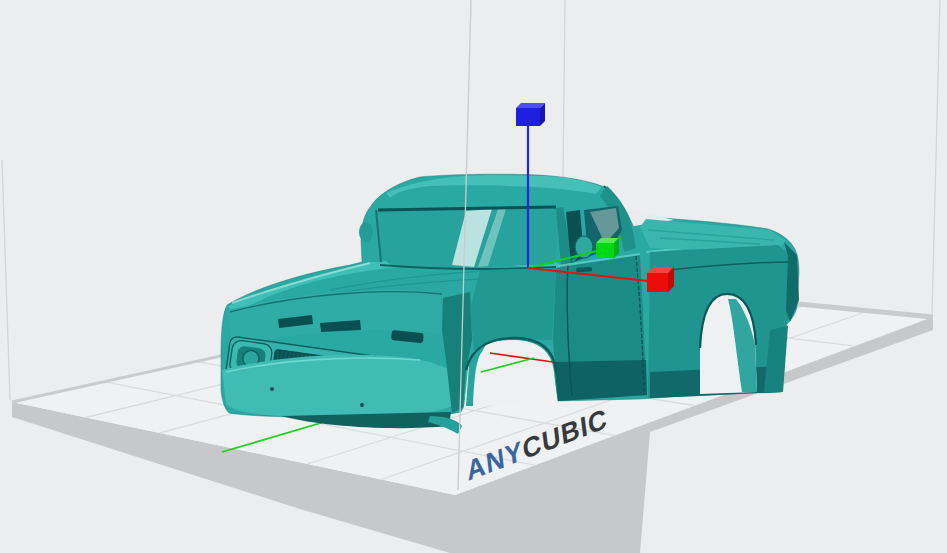 This screenshot has height=553, width=947. What do you see at coordinates (608, 248) in the screenshot?
I see `gizmo-handle-y` at bounding box center [608, 248].